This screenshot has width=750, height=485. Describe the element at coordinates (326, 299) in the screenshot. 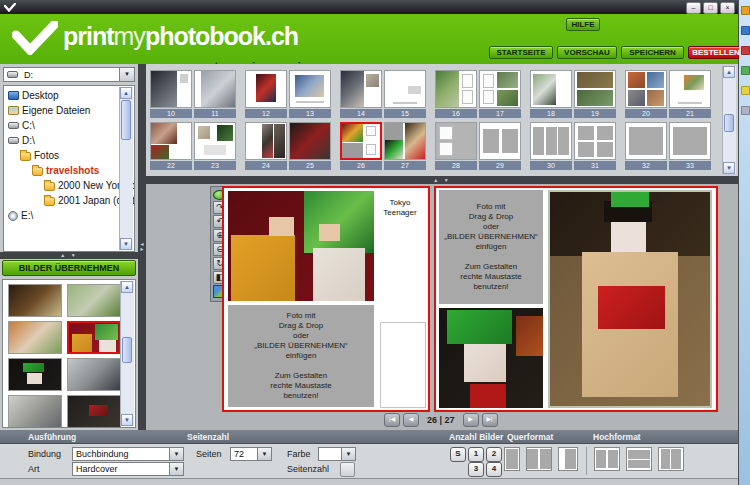

I see `editor-page-left: Foto mit Drag & Drop oder „BILDER ÜBERNE…` at that location.